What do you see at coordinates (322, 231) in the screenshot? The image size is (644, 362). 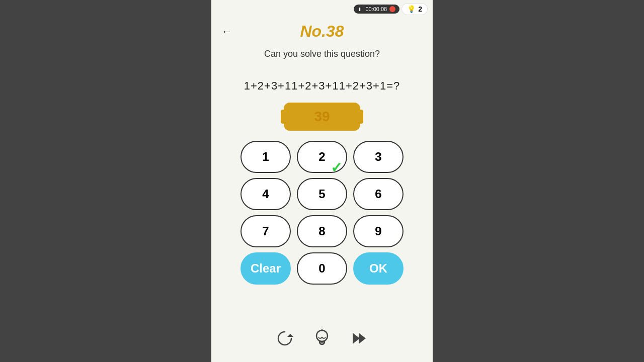 I see `key-8: 8` at bounding box center [322, 231].